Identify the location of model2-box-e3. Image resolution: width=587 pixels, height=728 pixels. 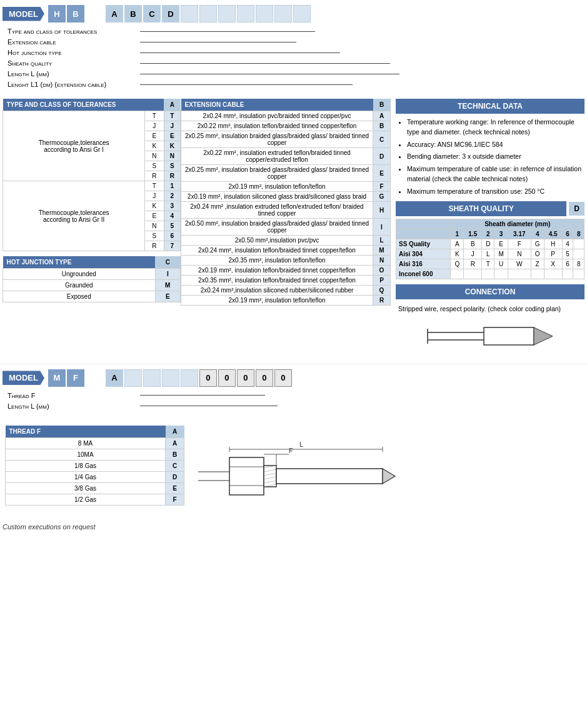
(171, 378).